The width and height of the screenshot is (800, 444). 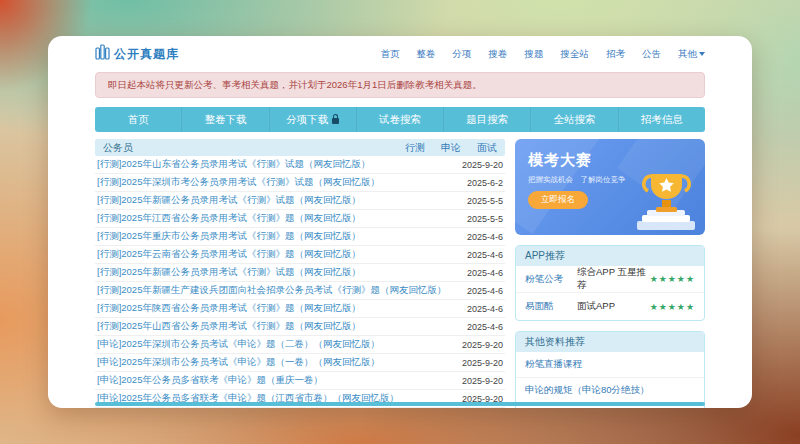 What do you see at coordinates (278, 236) in the screenshot?
I see `paper-title-link: [行测]2025年重庆市公务员录用考试《行测》题（网友回忆版）` at bounding box center [278, 236].